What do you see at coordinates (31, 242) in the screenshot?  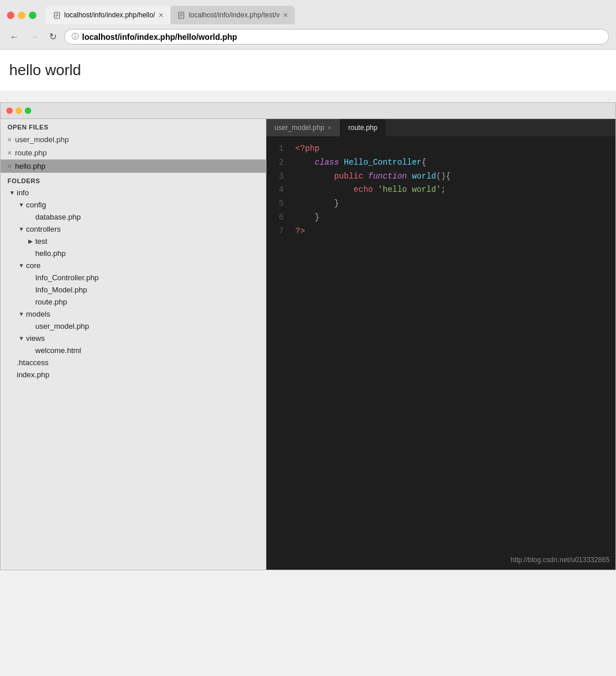 I see `arrow-icon: ▶` at bounding box center [31, 242].